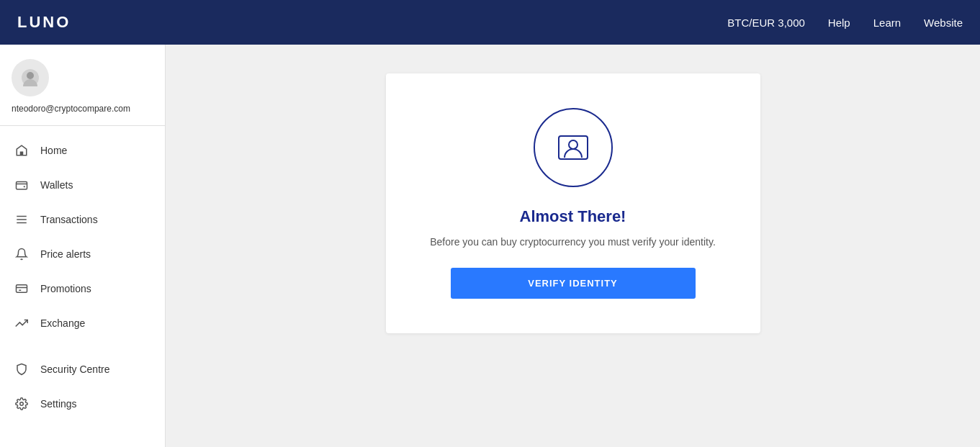 The image size is (980, 447). Describe the element at coordinates (59, 404) in the screenshot. I see `sidebar-item-settings-label: Settings` at that location.